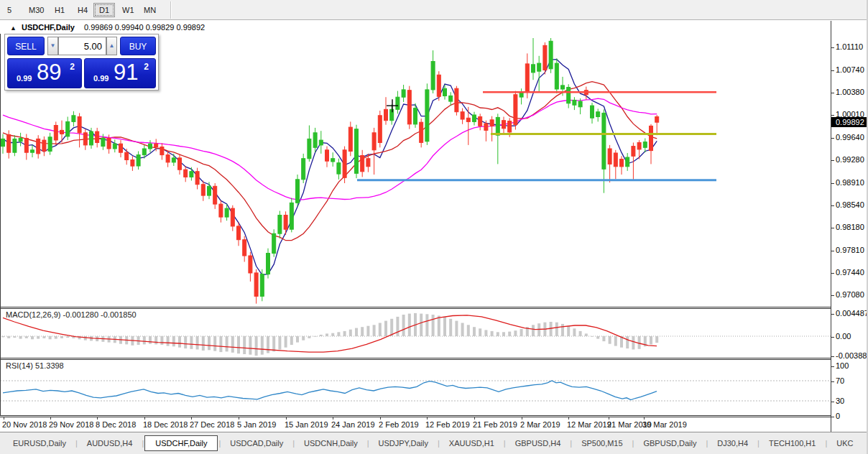 This screenshot has width=868, height=454. I want to click on timeframe-button-d1: D1, so click(104, 10).